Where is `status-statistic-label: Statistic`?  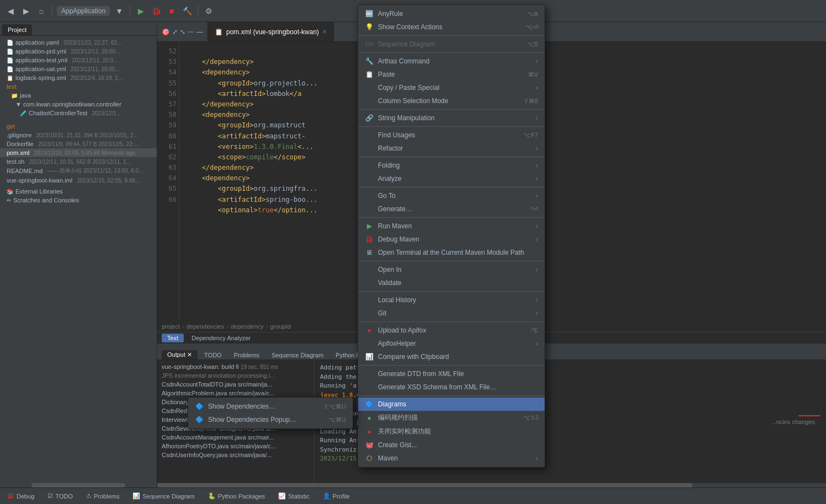
status-statistic-label: Statistic is located at coordinates (299, 496).